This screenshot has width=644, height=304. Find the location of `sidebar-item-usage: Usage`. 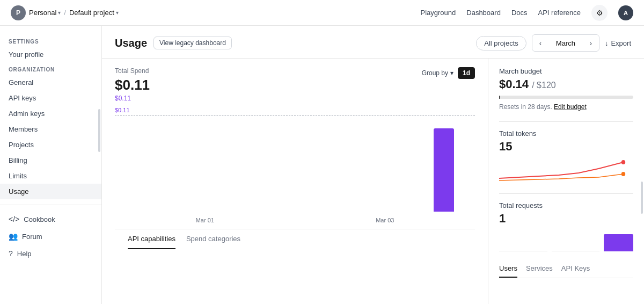

sidebar-item-usage: Usage is located at coordinates (50, 191).